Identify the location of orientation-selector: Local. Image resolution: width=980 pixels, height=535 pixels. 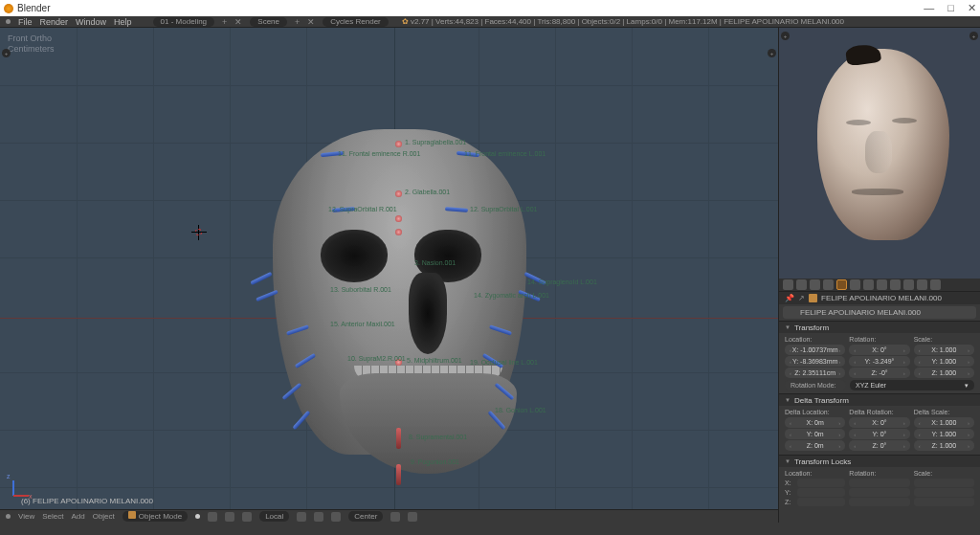
(274, 517).